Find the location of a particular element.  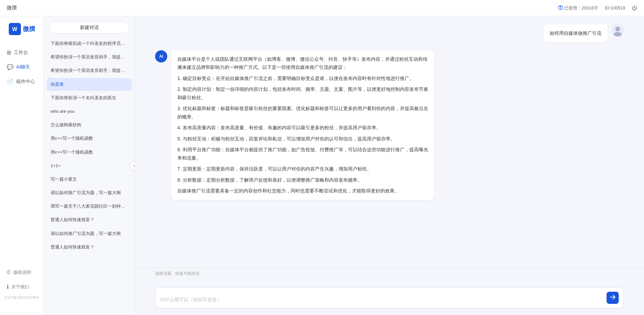

drafts-icon: 📄 is located at coordinates (10, 82).